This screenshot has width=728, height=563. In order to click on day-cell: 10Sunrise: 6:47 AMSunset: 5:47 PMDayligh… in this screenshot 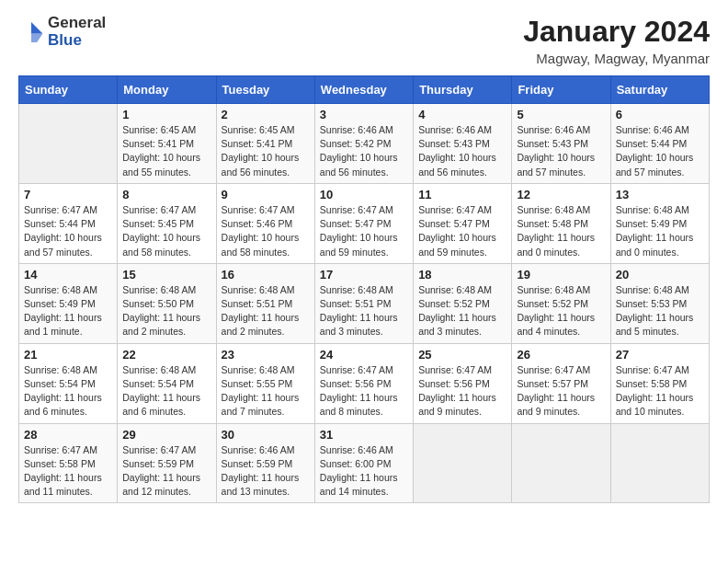, I will do `click(364, 223)`.